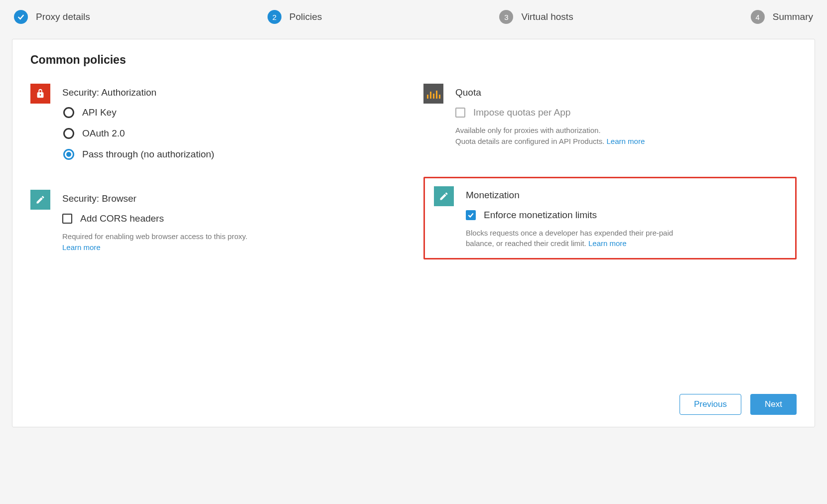 The image size is (827, 504). Describe the element at coordinates (626, 195) in the screenshot. I see `policy-title: Monetization` at that location.